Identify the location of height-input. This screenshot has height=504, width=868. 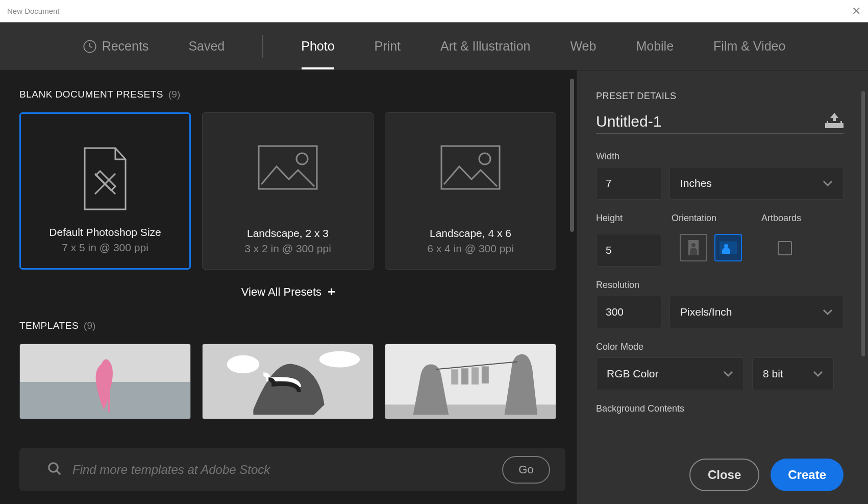
(629, 250).